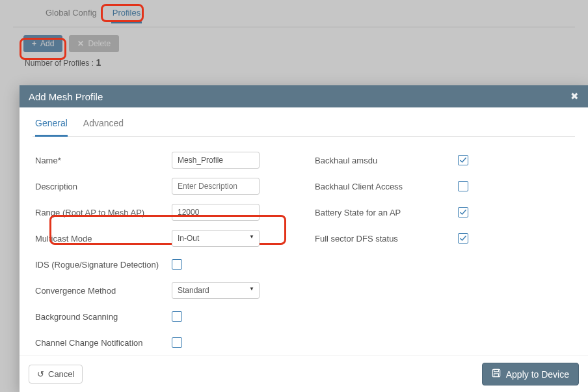  Describe the element at coordinates (103, 126) in the screenshot. I see `subtab-advanced: Advanced` at that location.